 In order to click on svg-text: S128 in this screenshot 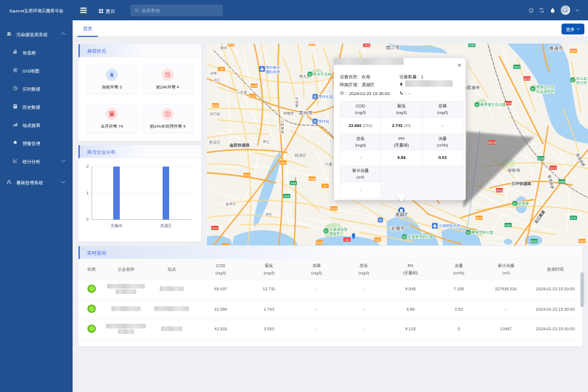, I will do `click(542, 158)`.